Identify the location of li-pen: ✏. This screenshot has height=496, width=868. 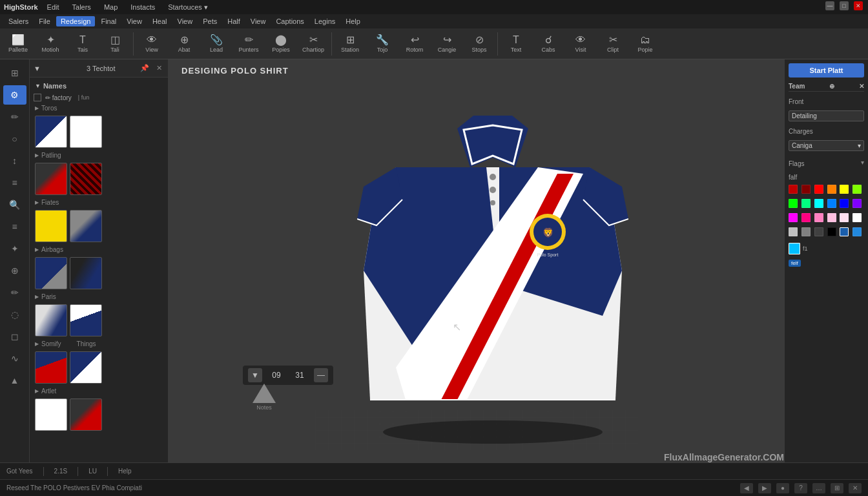
(15, 293).